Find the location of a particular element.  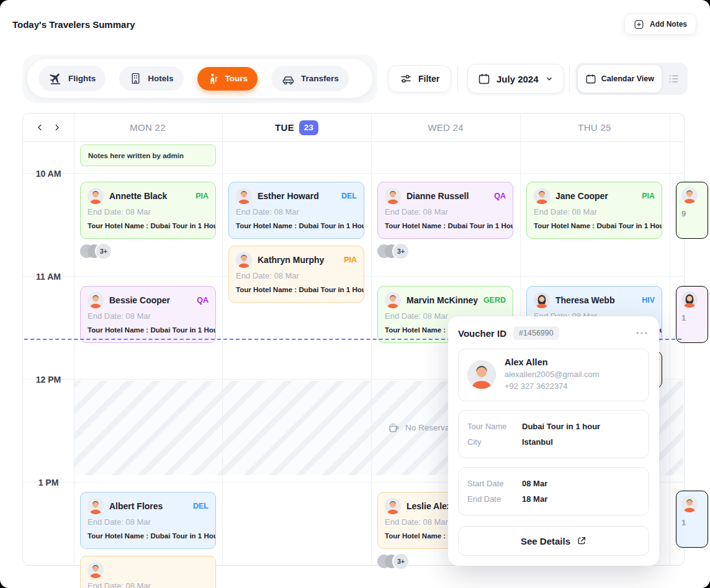

day-header-thu25: THU 25 is located at coordinates (595, 128).